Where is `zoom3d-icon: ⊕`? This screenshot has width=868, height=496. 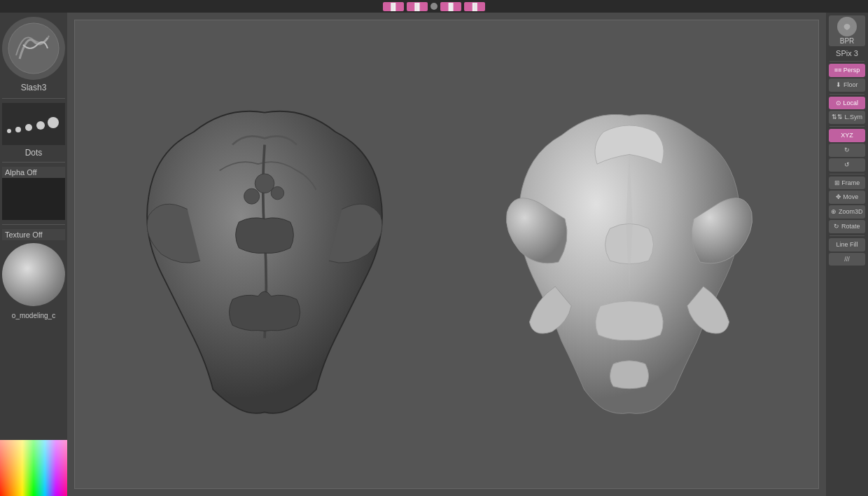 zoom3d-icon: ⊕ is located at coordinates (834, 212).